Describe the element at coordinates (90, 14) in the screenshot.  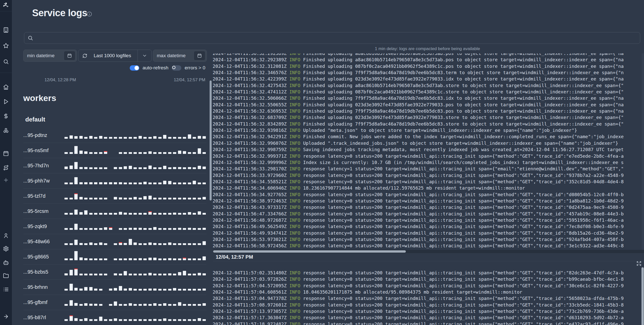
I see `info-icon` at that location.